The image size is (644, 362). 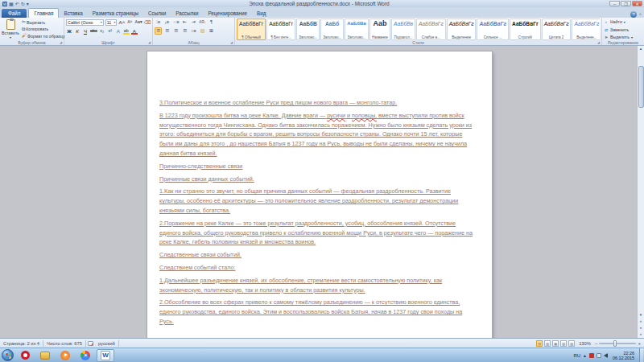 What do you see at coordinates (118, 31) in the screenshot?
I see `text-effects-button: А` at bounding box center [118, 31].